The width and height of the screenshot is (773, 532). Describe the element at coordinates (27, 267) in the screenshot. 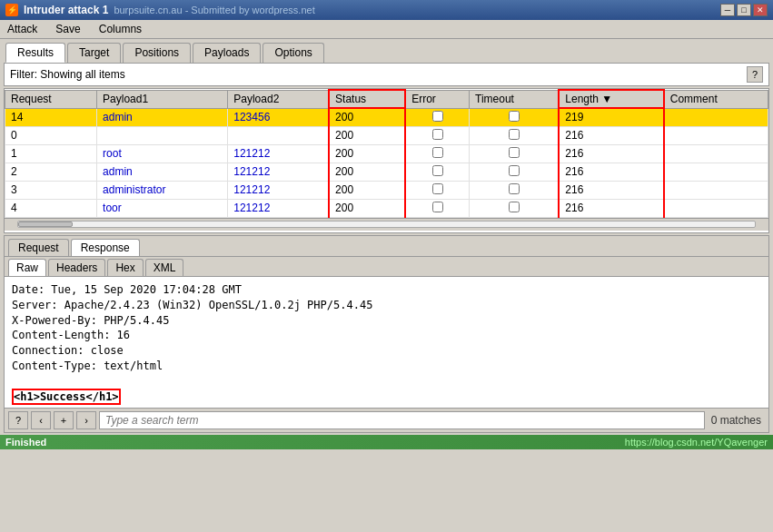

I see `inner-tab-raw: Raw` at that location.